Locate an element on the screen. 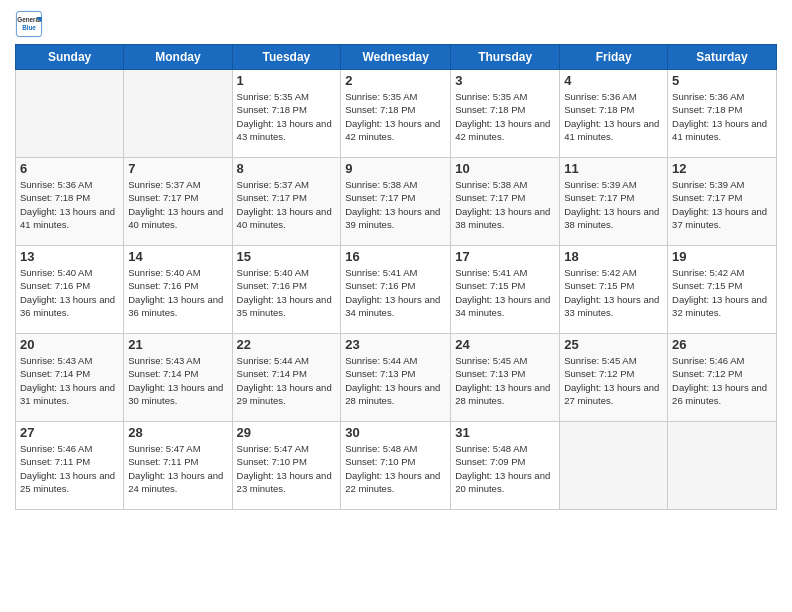  day-number: 15 is located at coordinates (287, 256).